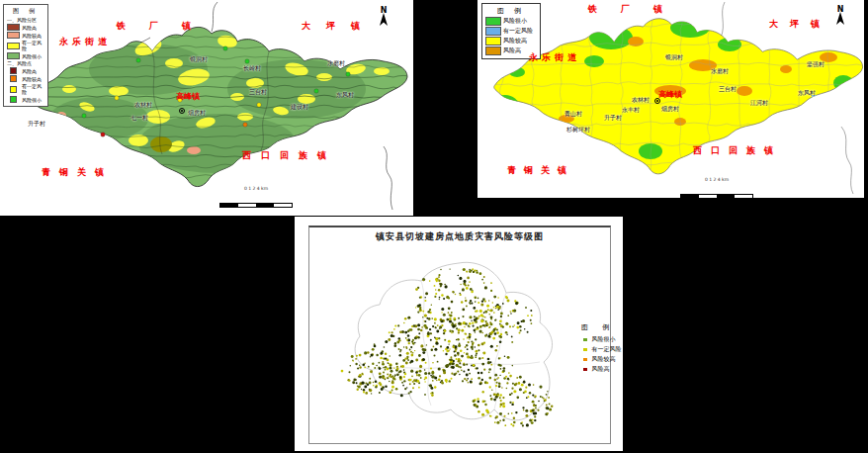 This screenshot has width=868, height=453. Describe the element at coordinates (139, 118) in the screenshot. I see `village-label: 七一村` at that location.